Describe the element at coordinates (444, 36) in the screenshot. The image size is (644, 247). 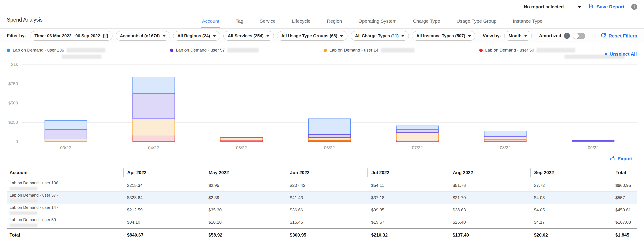
I see `filter-pill-all-instance-types: All Instance Types (507)` at that location.